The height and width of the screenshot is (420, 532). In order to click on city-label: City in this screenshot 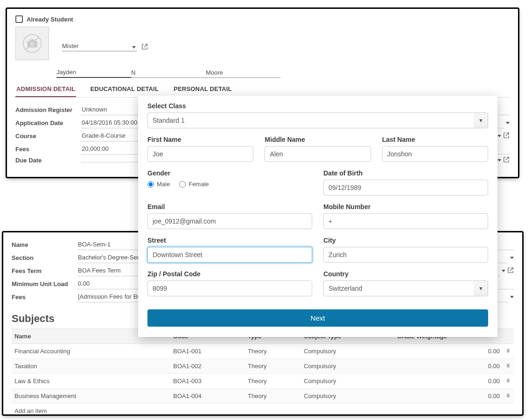, I will do `click(406, 240)`.